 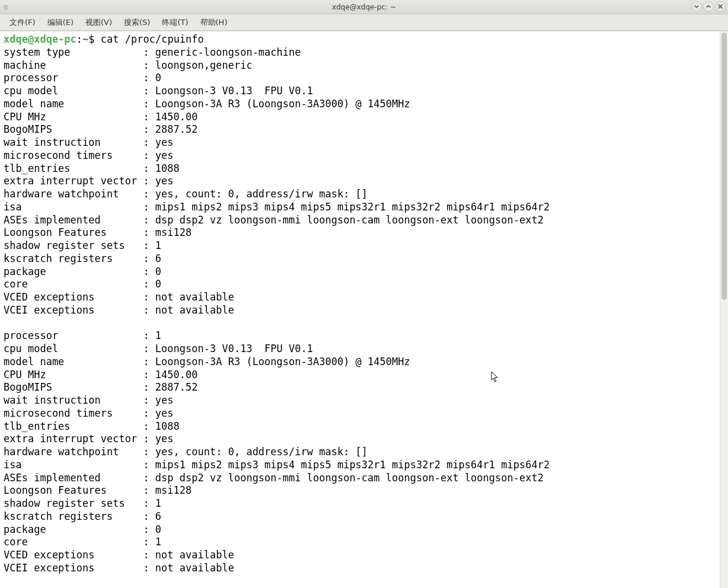 What do you see at coordinates (214, 23) in the screenshot?
I see `menu-help: 帮助(H)` at bounding box center [214, 23].